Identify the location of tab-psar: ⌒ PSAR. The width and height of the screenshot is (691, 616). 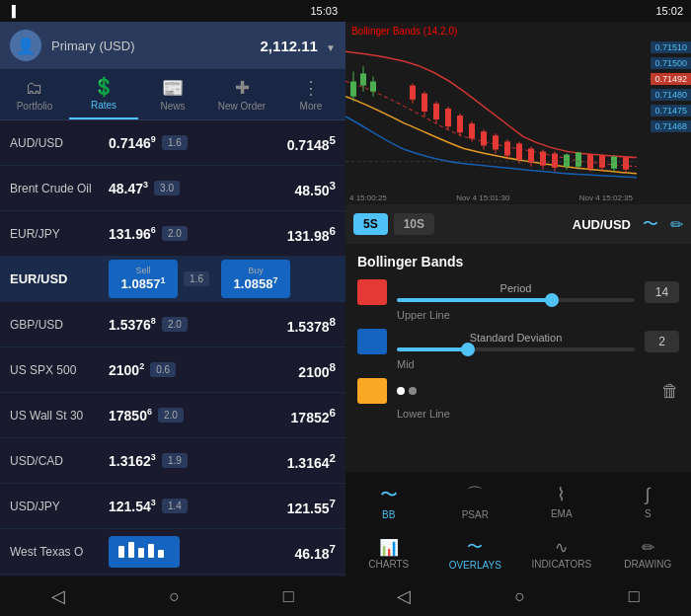
(476, 501).